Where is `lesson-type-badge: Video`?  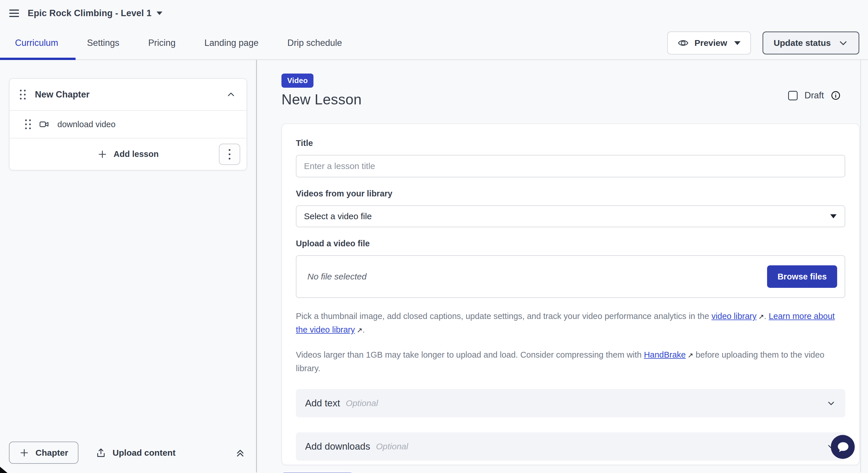
lesson-type-badge: Video is located at coordinates (297, 81).